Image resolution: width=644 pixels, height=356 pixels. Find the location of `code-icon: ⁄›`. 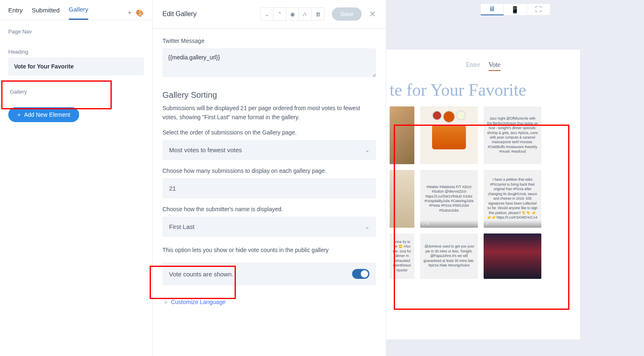

code-icon: ⁄› is located at coordinates (305, 14).